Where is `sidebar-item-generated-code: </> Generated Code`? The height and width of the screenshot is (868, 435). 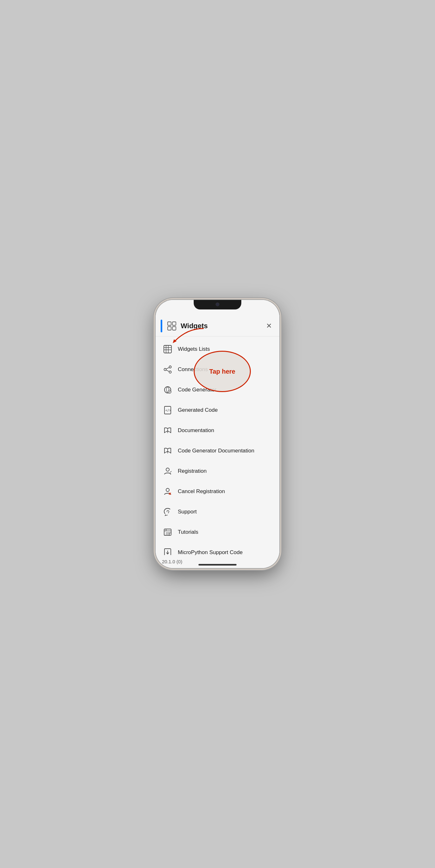
sidebar-item-generated-code: </> Generated Code is located at coordinates (218, 410).